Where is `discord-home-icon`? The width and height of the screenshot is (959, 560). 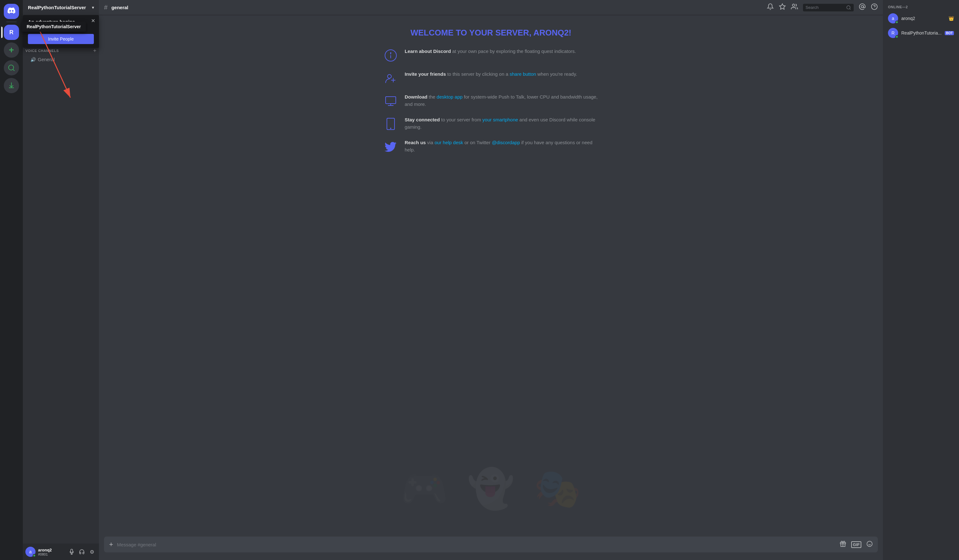
discord-home-icon is located at coordinates (11, 11).